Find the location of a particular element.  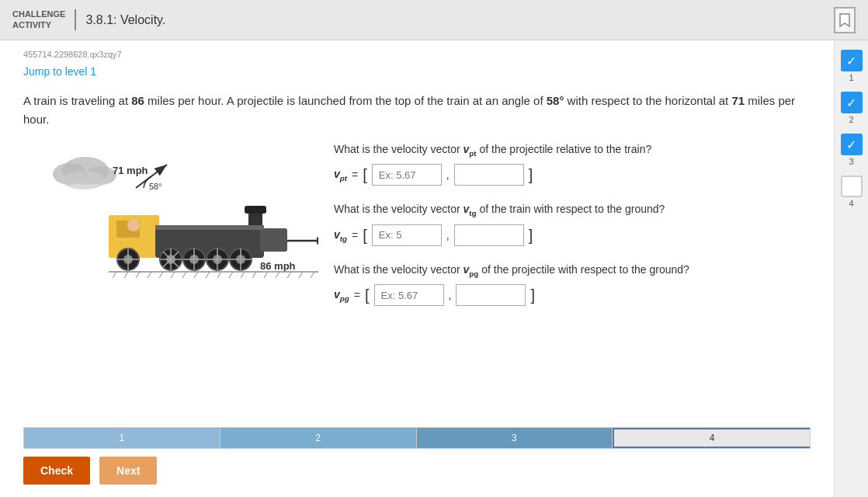

check-button: Check is located at coordinates (57, 471).